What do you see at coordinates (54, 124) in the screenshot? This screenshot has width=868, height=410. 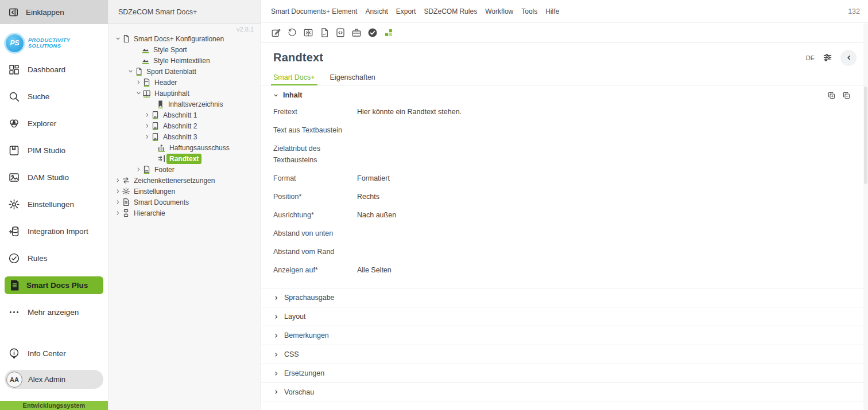 I see `sidebar-item-explorer: Explorer` at bounding box center [54, 124].